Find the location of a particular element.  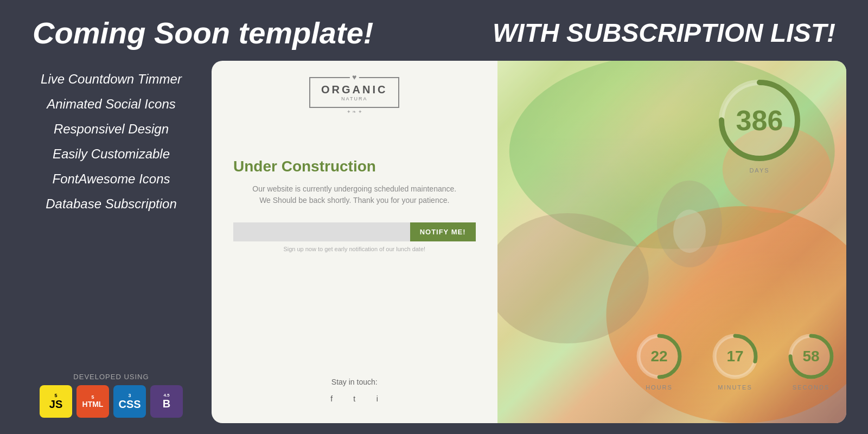

badge-html: 5 HTML is located at coordinates (93, 401).